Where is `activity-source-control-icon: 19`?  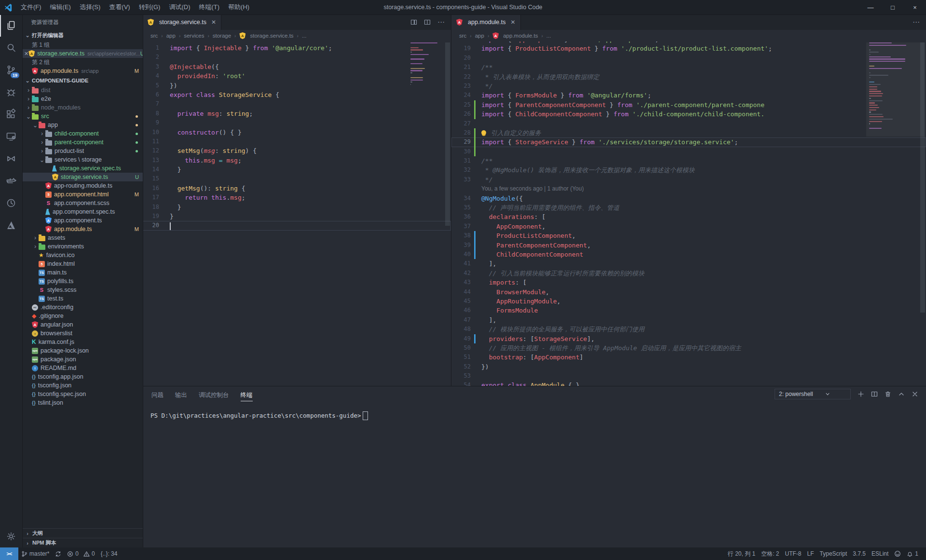
activity-source-control-icon: 19 is located at coordinates (11, 70).